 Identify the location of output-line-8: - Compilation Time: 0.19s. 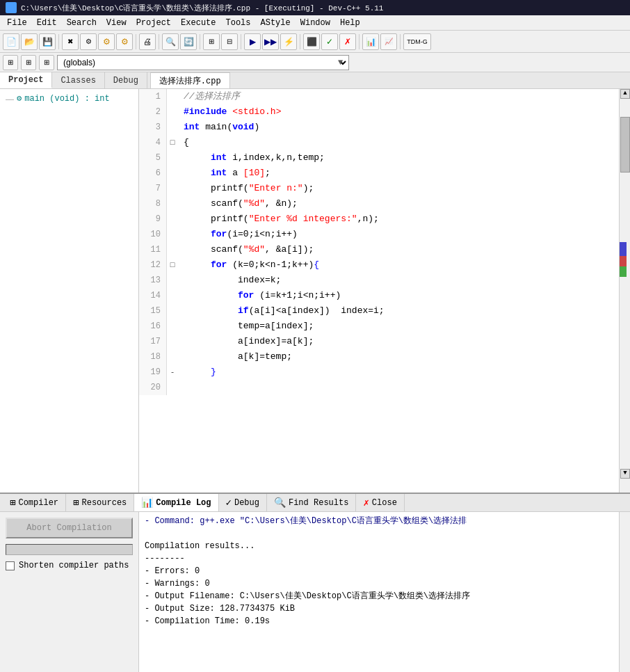
(379, 621).